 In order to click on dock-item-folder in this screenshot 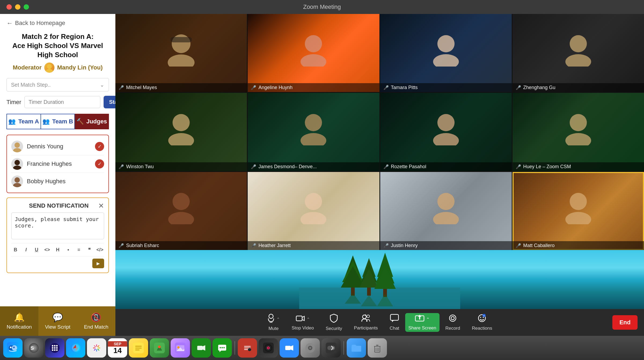, I will do `click(356, 348)`.